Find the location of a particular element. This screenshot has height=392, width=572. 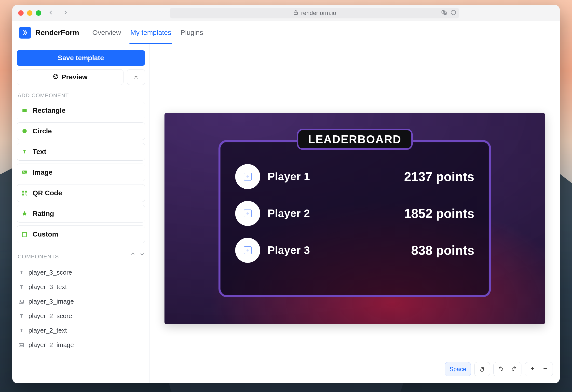

aperture-icon is located at coordinates (56, 77).